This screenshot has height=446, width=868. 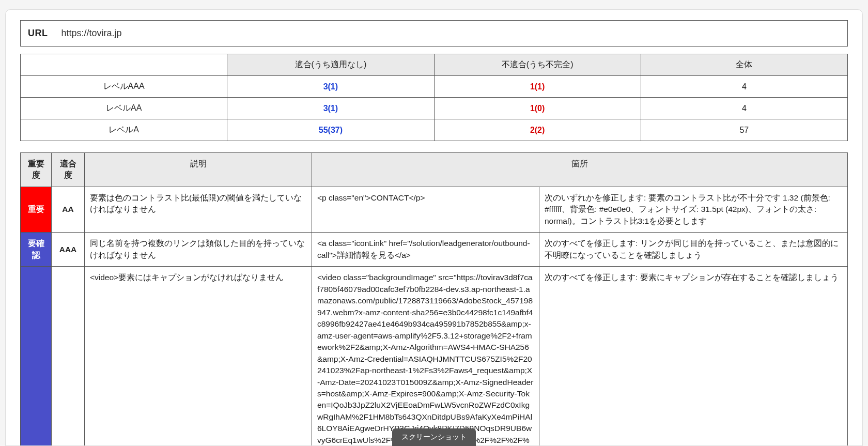 What do you see at coordinates (434, 109) in the screenshot?
I see `summary-row: レベルAA 3(1) 1(0) 4` at bounding box center [434, 109].